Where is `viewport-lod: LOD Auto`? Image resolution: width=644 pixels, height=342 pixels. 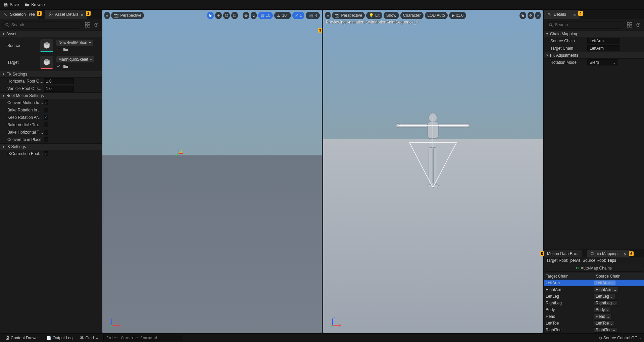
viewport-lod: LOD Auto is located at coordinates (436, 15).